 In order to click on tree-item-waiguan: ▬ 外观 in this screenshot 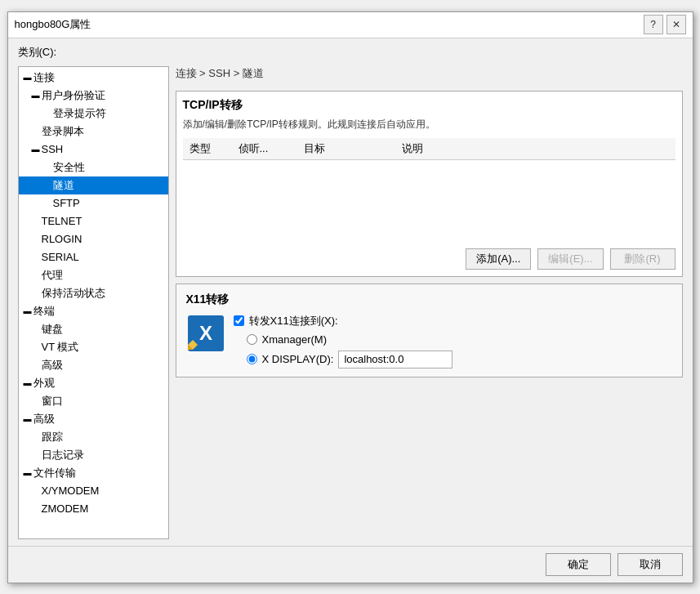, I will do `click(93, 383)`.